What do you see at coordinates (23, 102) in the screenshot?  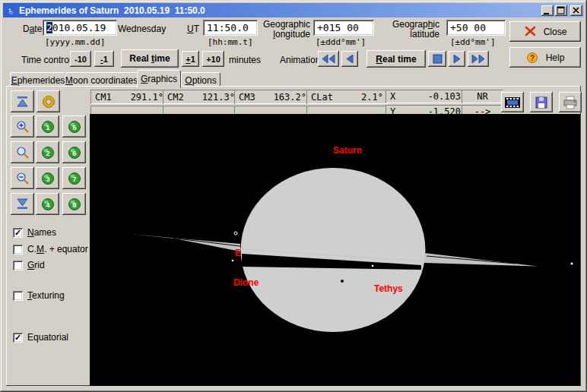 I see `go-north-pole-button` at bounding box center [23, 102].